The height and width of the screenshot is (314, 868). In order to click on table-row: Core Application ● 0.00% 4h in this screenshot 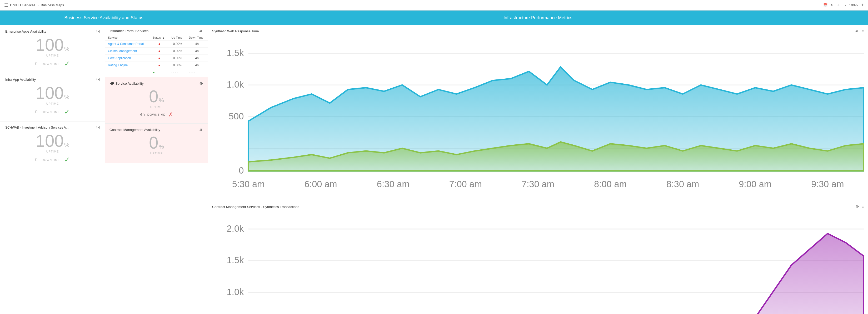, I will do `click(156, 59)`.